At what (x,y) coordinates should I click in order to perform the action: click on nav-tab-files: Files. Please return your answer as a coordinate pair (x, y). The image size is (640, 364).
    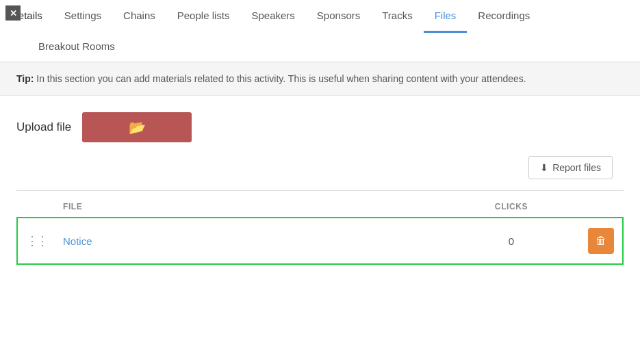
    Looking at the image, I should click on (446, 16).